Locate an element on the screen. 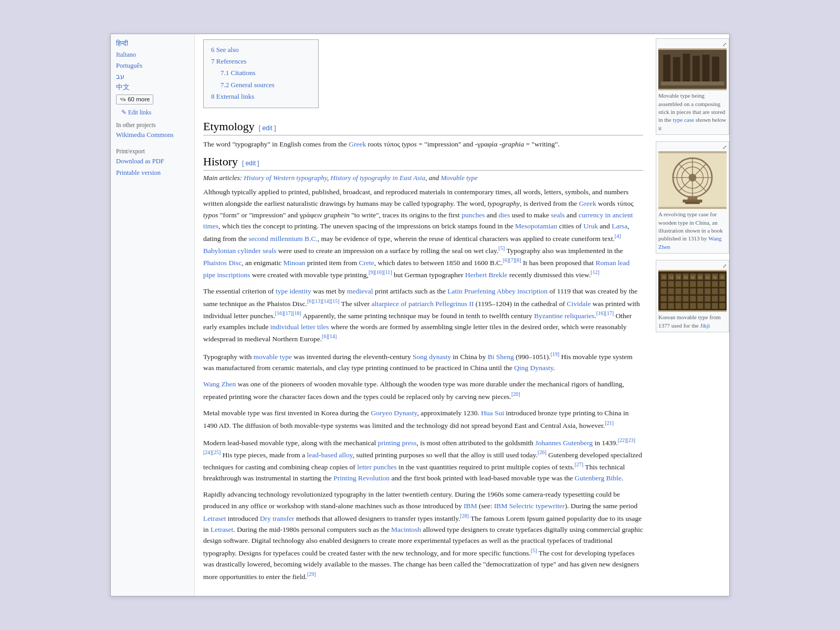 Image resolution: width=840 pixels, height=630 pixels. uruk-link: Uruk is located at coordinates (591, 226).